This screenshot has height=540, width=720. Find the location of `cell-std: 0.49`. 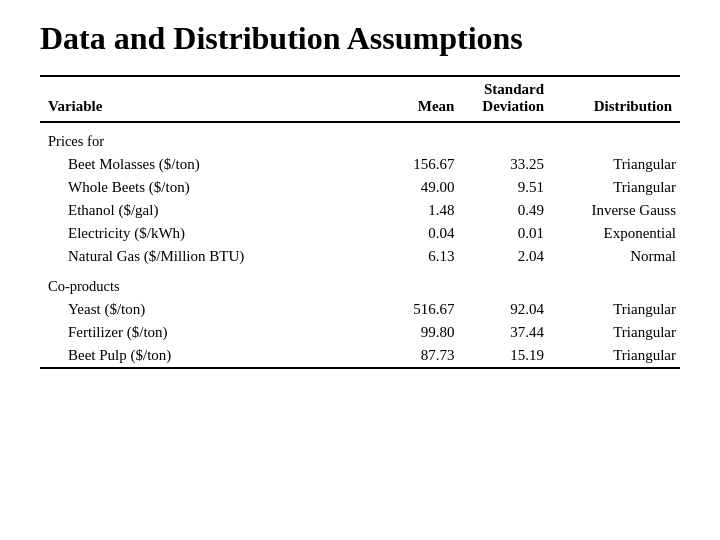

cell-std: 0.49 is located at coordinates (507, 210).